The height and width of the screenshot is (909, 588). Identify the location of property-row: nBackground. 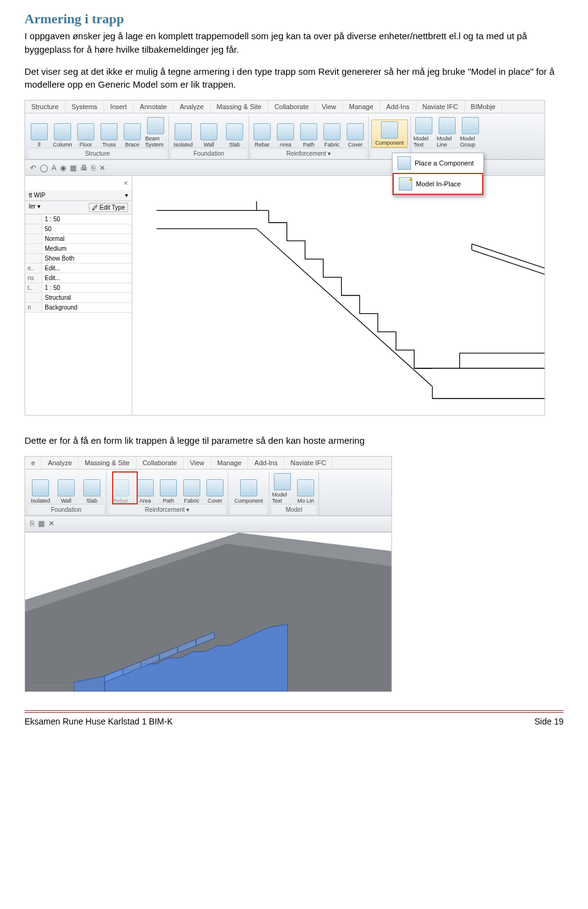
(78, 308).